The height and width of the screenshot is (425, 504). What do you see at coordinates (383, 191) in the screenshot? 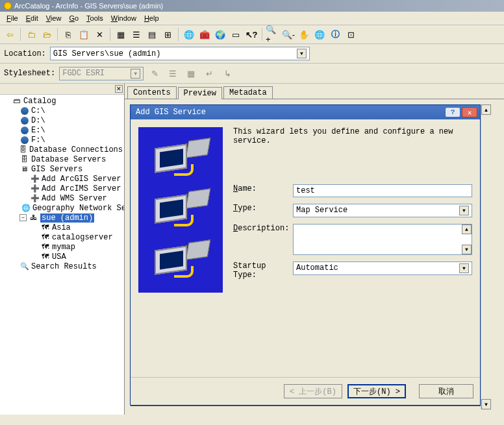
I see `name-input: test` at bounding box center [383, 191].